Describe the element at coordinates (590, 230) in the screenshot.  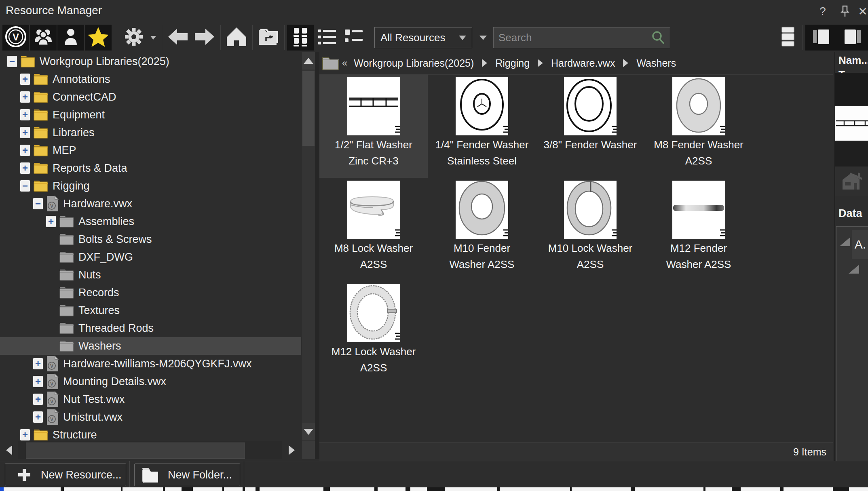
I see `resource-item-m10-lock-washer-a2ss: M10 Lock WasherA2SS` at that location.